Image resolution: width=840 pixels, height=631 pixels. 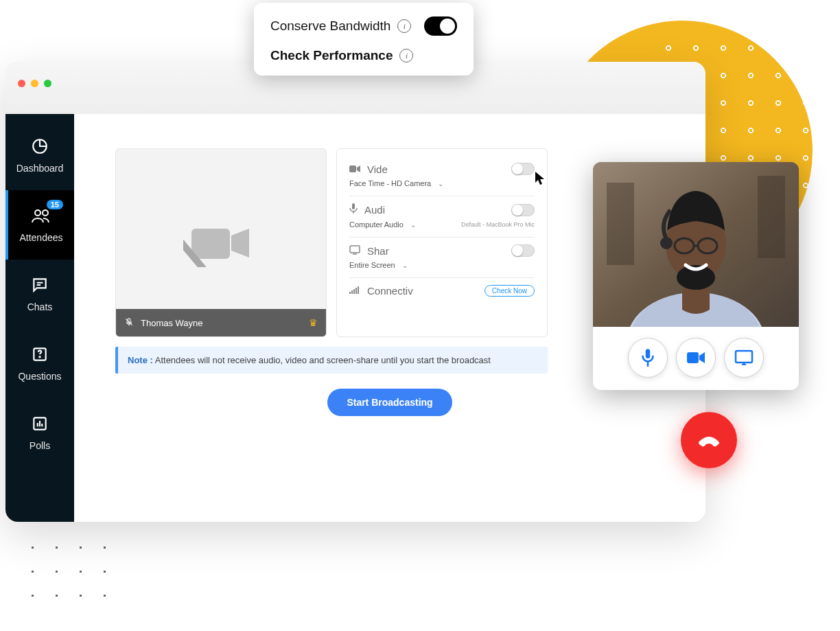 I want to click on decoration-dots-dark, so click(x=69, y=577).